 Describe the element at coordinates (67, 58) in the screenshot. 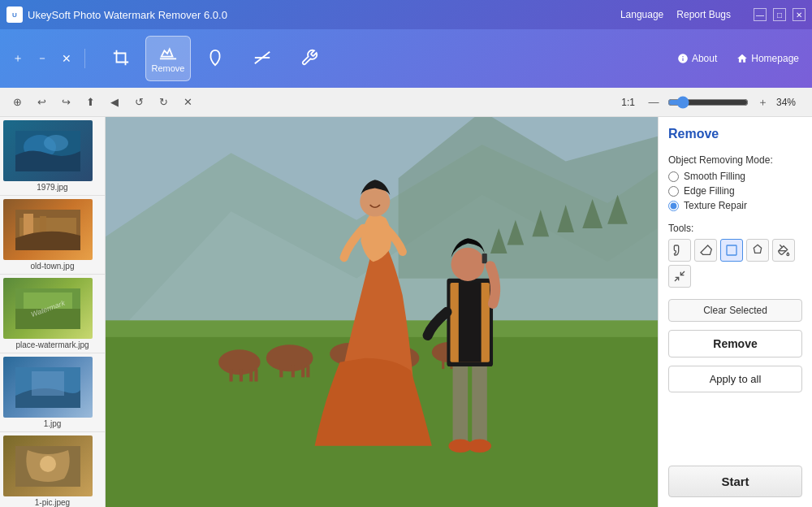

I see `close-file-button: ✕` at that location.